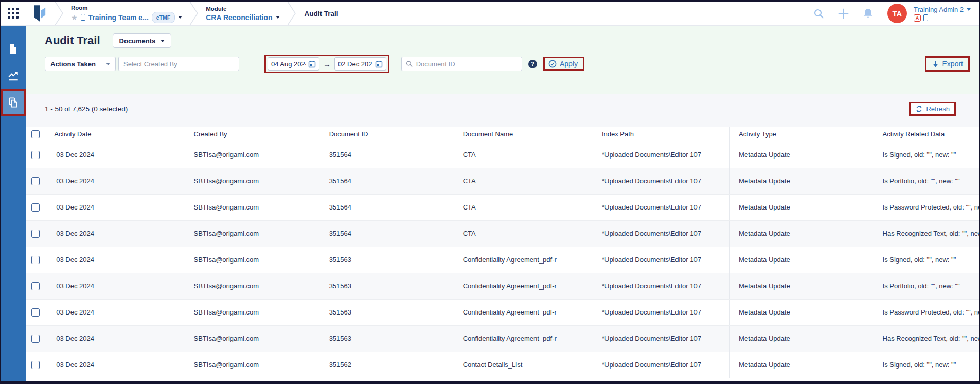 The width and height of the screenshot is (980, 384). I want to click on download-arrow-icon, so click(935, 64).